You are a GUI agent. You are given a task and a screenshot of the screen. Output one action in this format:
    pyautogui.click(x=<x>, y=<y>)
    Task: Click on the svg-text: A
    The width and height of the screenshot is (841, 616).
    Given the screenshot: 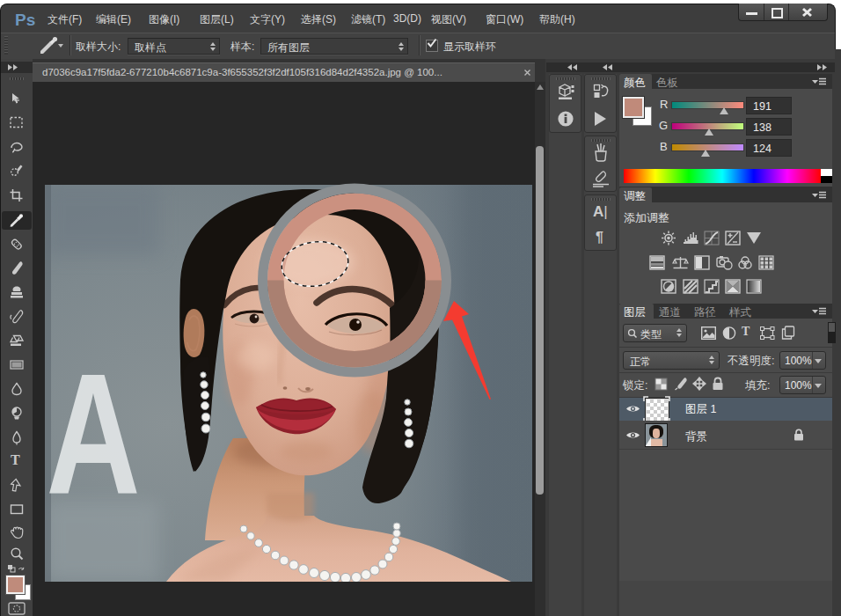 What is the action you would take?
    pyautogui.click(x=93, y=433)
    